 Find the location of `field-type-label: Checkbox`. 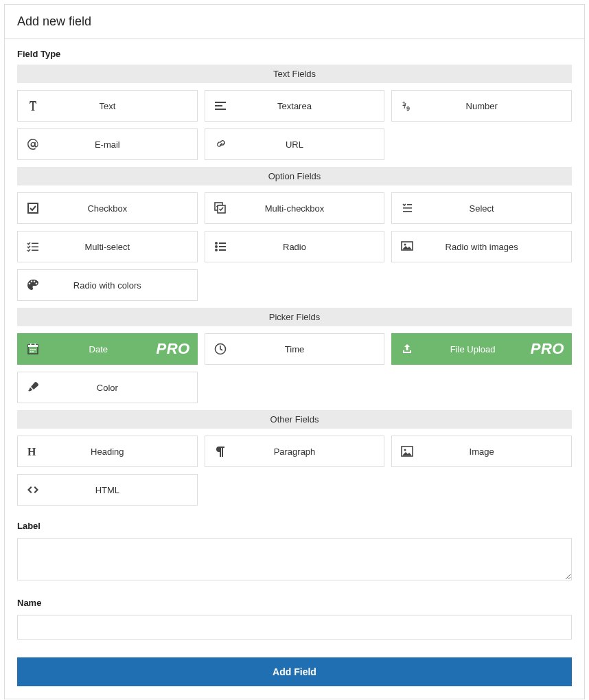

field-type-label: Checkbox is located at coordinates (122, 209).